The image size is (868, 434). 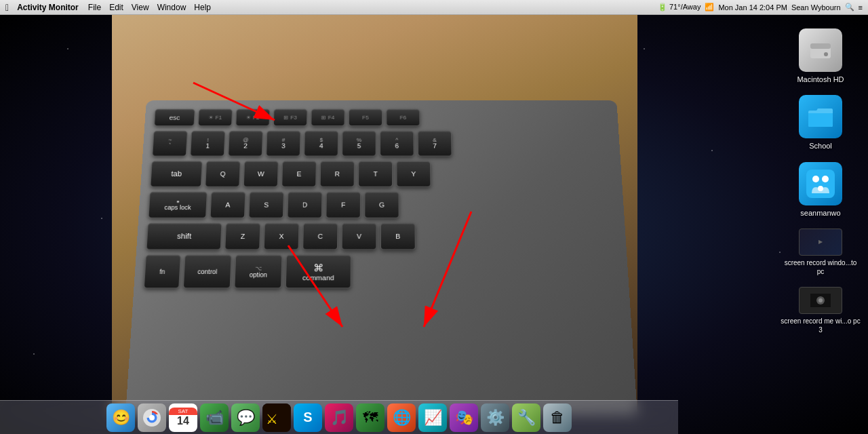 I want to click on key-b: B, so click(x=398, y=237).